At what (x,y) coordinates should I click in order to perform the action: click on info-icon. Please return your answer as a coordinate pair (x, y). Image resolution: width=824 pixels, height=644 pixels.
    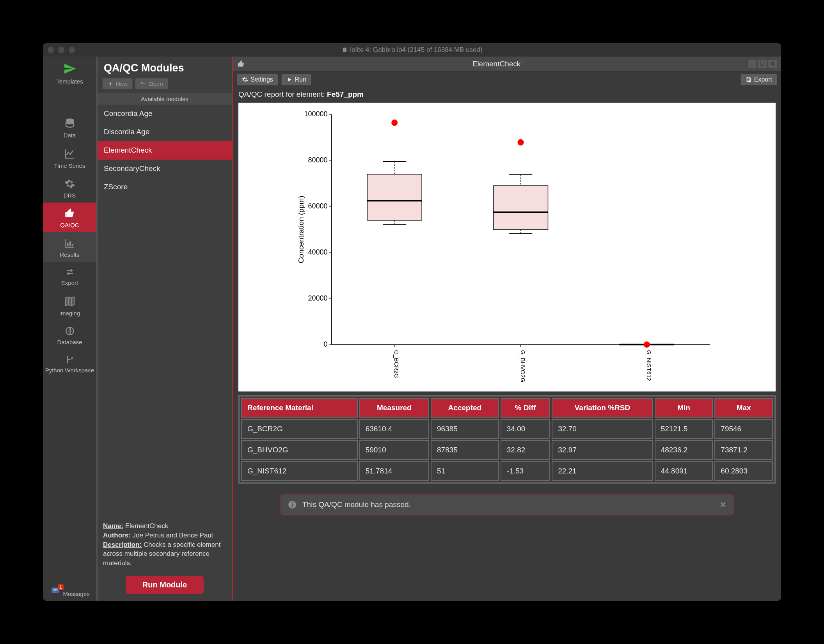
    Looking at the image, I should click on (292, 505).